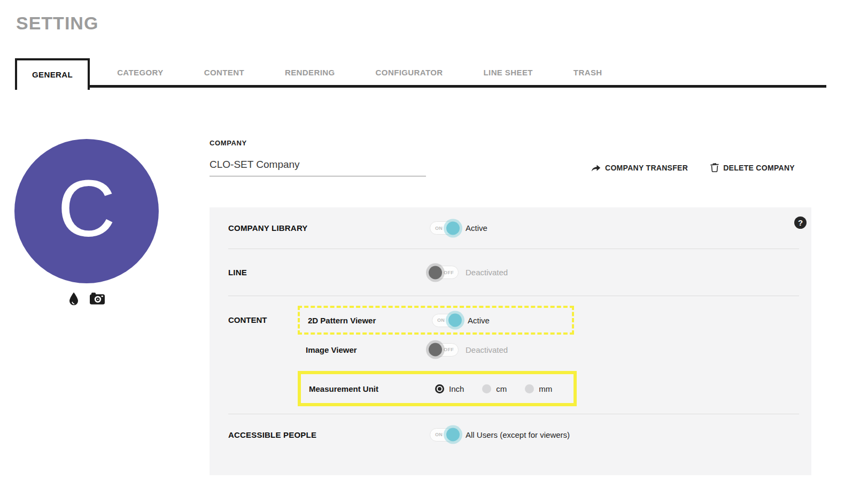  I want to click on accessible-people-toggle: ON, so click(444, 435).